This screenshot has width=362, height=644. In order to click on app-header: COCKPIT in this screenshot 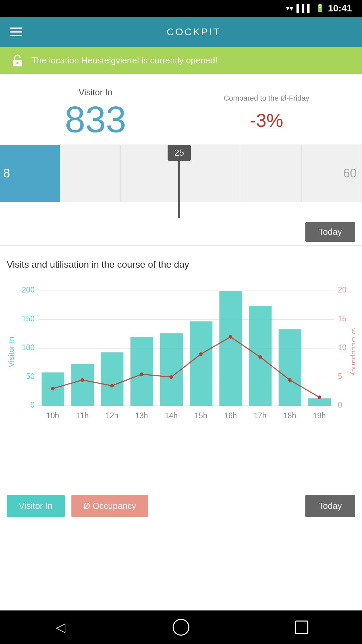, I will do `click(181, 32)`.